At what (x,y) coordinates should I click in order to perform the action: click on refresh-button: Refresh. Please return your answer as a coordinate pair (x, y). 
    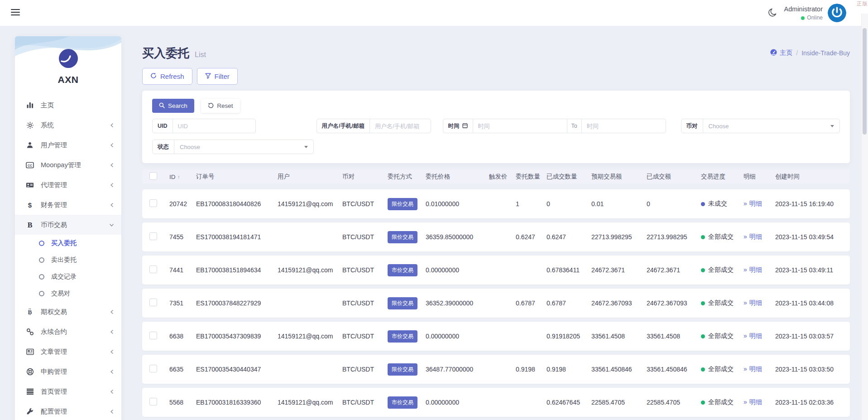
    Looking at the image, I should click on (168, 76).